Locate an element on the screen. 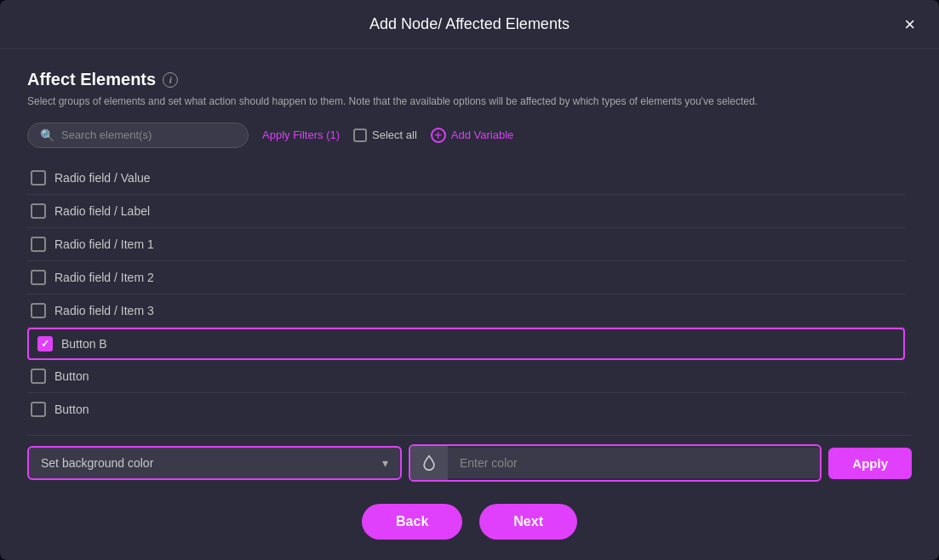 Image resolution: width=939 pixels, height=560 pixels. list-item: Radio field / Label is located at coordinates (467, 211).